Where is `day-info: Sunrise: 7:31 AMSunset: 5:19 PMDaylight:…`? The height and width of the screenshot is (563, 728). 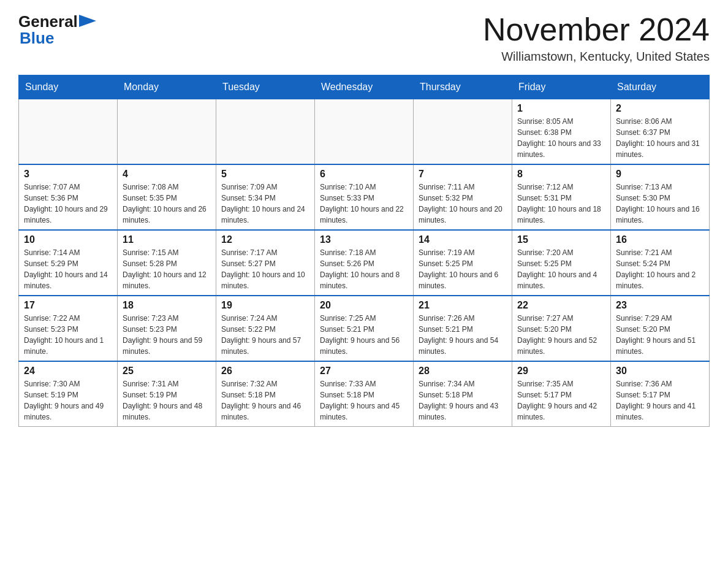 day-info: Sunrise: 7:31 AMSunset: 5:19 PMDaylight:… is located at coordinates (167, 400).